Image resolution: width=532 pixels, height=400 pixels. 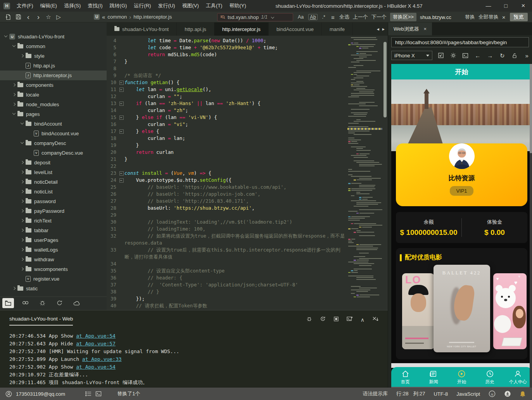 I want to click on star-icon: ☆, so click(x=48, y=17).